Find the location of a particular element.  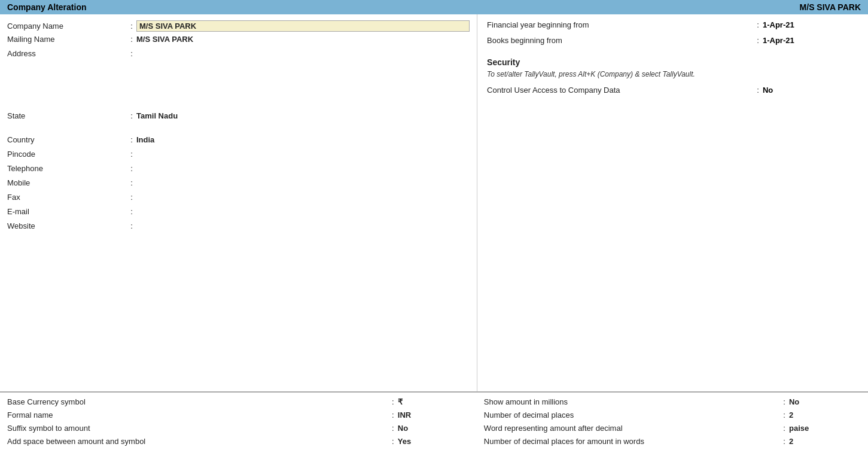

email-label: E-mail is located at coordinates (67, 212).